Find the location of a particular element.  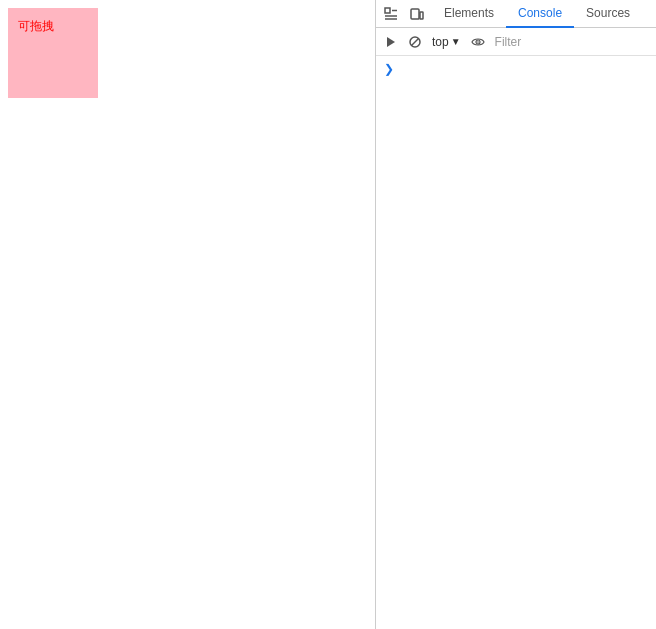

console-prompt: ❯ is located at coordinates (516, 69).